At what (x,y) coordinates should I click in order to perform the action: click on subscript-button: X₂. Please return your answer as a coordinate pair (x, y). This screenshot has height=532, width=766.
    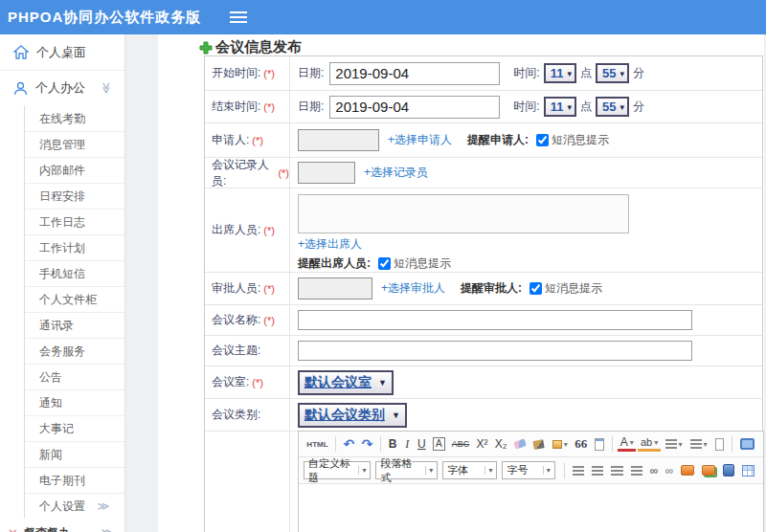
    Looking at the image, I should click on (501, 444).